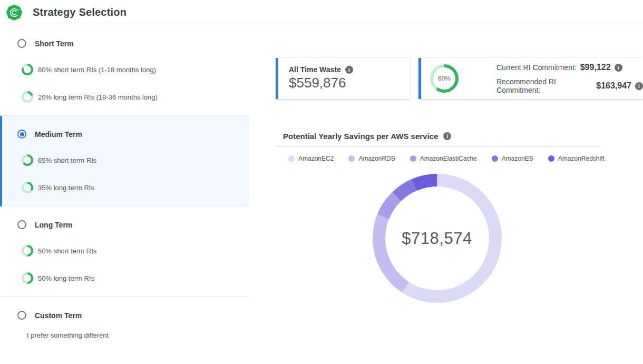 The image size is (643, 364). I want to click on allocation-item: 65% short term RIs, so click(135, 160).